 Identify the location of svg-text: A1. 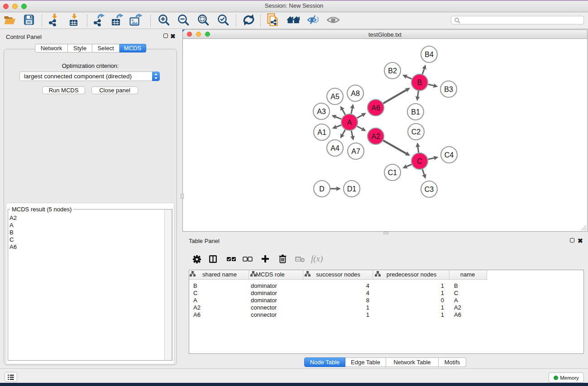
(322, 132).